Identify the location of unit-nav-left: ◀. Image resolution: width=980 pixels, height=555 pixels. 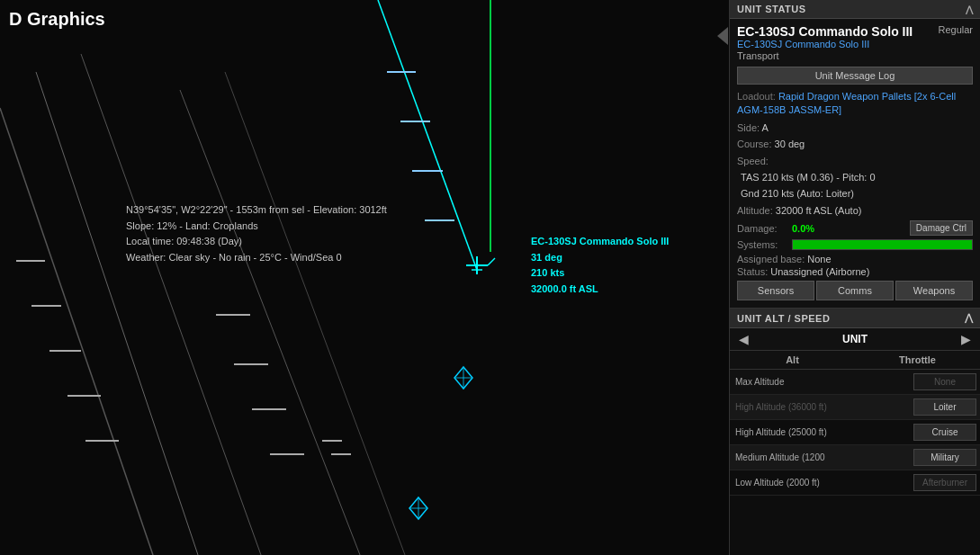
(743, 339).